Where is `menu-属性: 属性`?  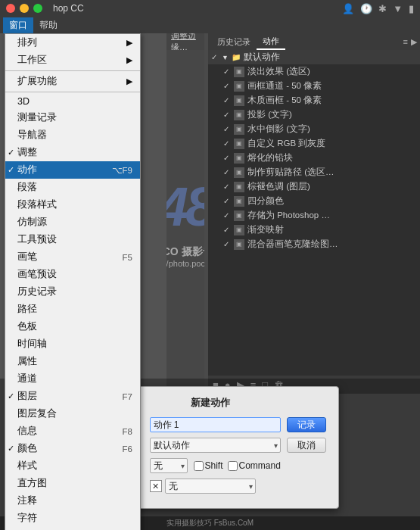 menu-属性: 属性 is located at coordinates (73, 362).